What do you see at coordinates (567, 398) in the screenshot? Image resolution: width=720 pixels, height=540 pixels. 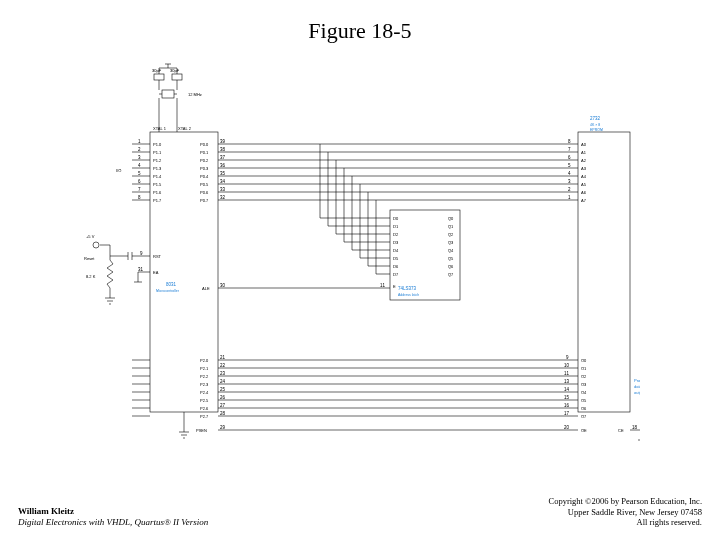 I see `svg-text: 15` at bounding box center [567, 398].